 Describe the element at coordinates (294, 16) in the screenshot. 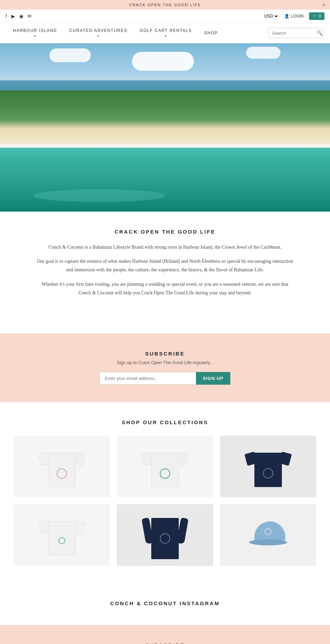

I see `top-bar-right: USD 👤 LOGIN 🛒 0` at that location.